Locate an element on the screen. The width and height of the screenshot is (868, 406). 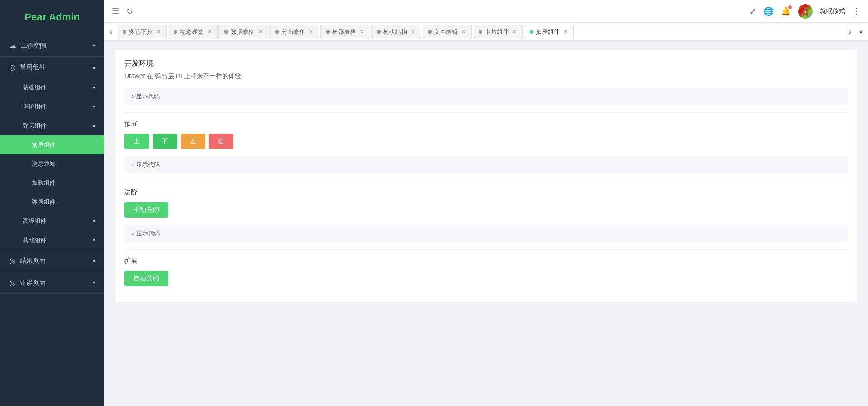
sidebar-item-result-label: 结果页面 is located at coordinates (33, 261).